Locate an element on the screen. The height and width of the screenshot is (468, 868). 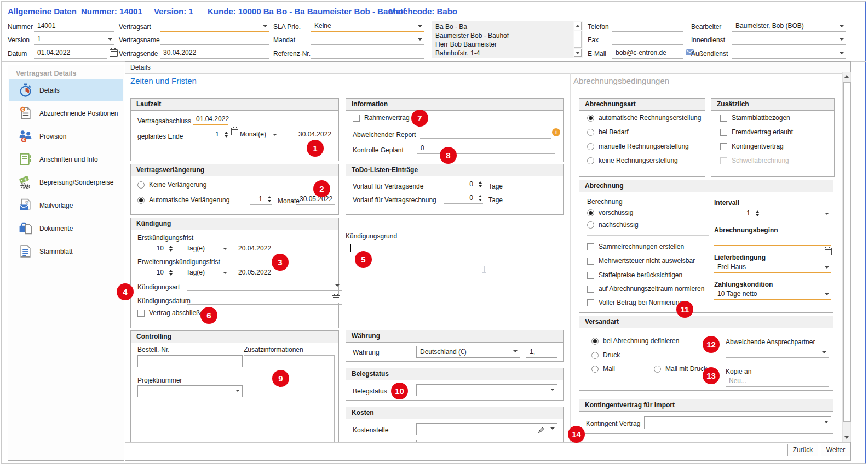
kontrolle-geplant-field: 0 is located at coordinates (486, 149).